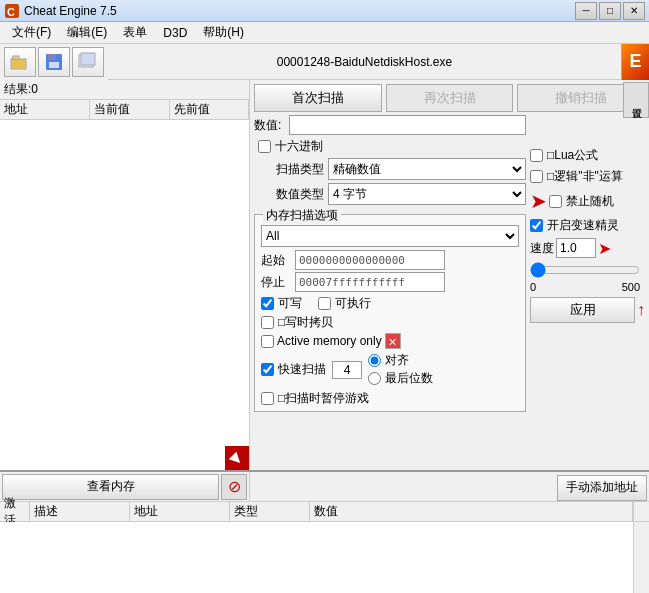  I want to click on fast-scan-value-input, so click(347, 370).